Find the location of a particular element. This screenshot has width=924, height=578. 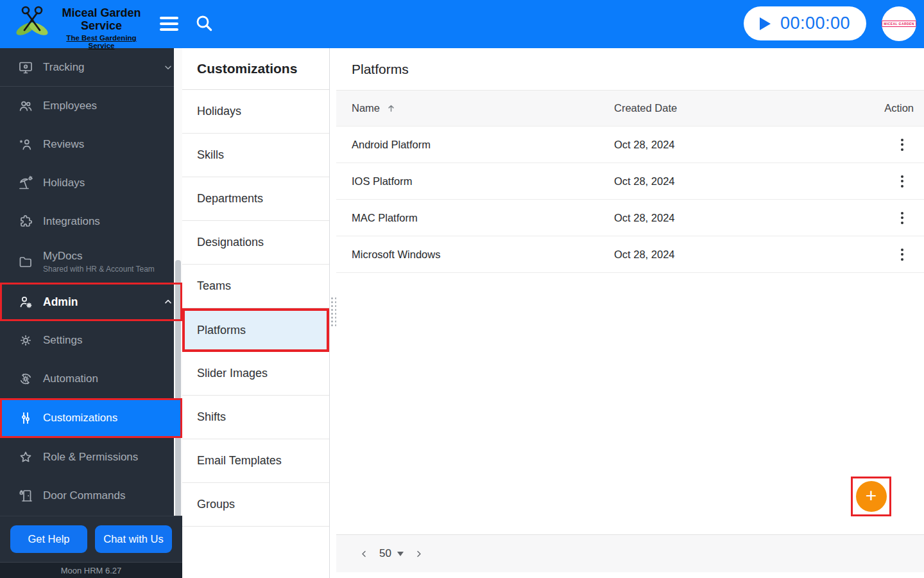

subnav-item-groups: Groups is located at coordinates (255, 505).